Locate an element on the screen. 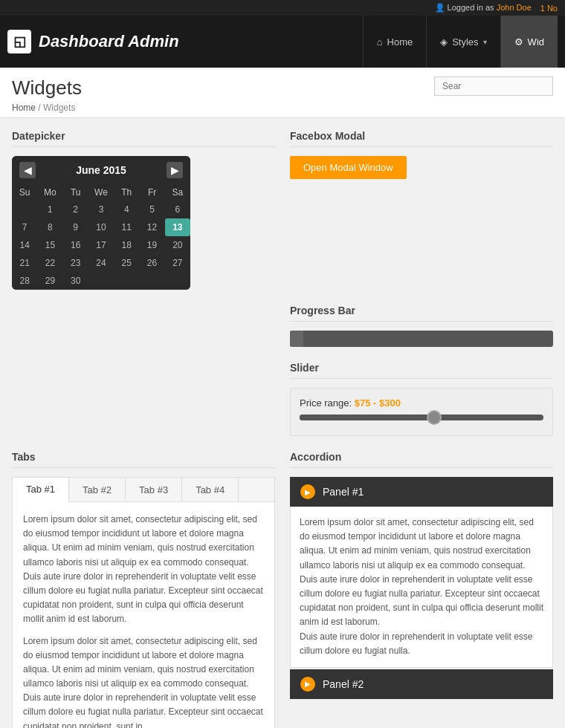 Image resolution: width=565 pixels, height=728 pixels. calendar-day: 10 is located at coordinates (101, 227).